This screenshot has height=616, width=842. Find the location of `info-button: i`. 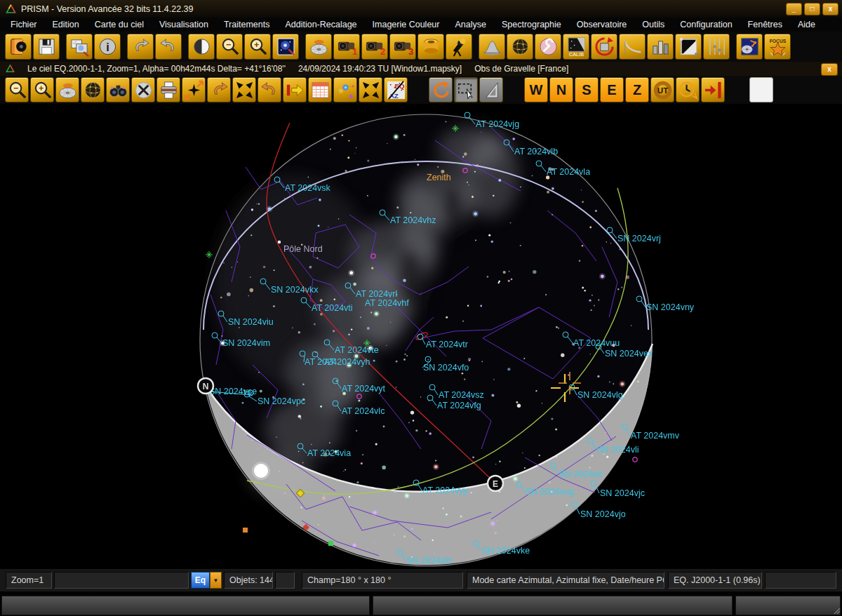

info-button: i is located at coordinates (107, 46).